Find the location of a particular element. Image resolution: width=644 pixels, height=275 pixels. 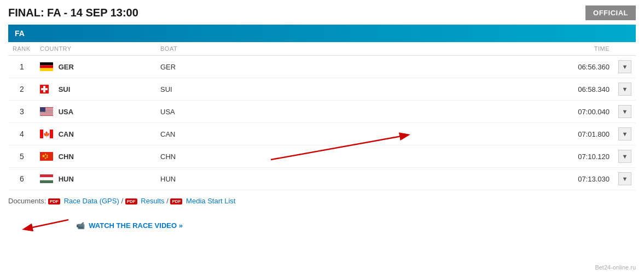

time-cell: 07:01.800 is located at coordinates (581, 134).